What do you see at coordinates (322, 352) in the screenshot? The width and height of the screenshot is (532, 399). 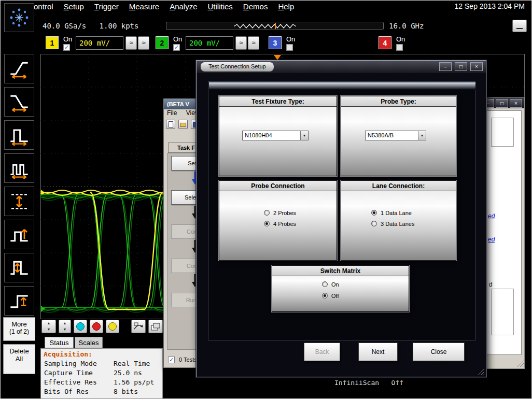 I see `back-button: Back` at bounding box center [322, 352].